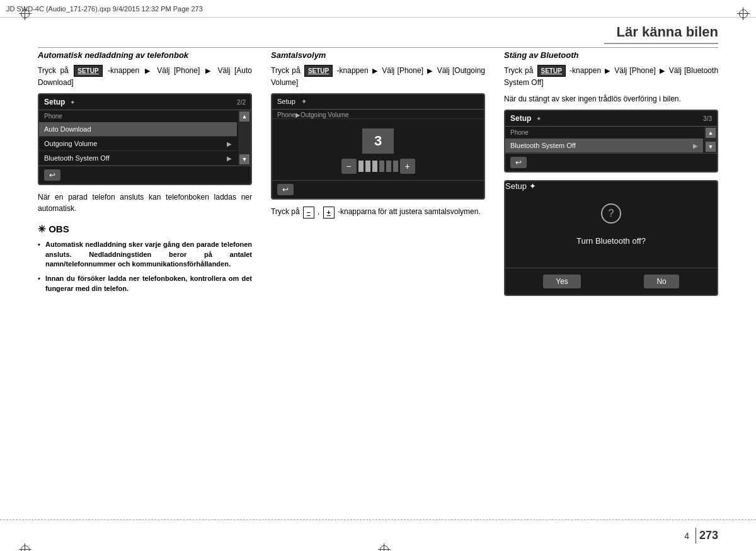 The width and height of the screenshot is (756, 551). What do you see at coordinates (516, 186) in the screenshot?
I see `confirm-title: Setup` at bounding box center [516, 186].